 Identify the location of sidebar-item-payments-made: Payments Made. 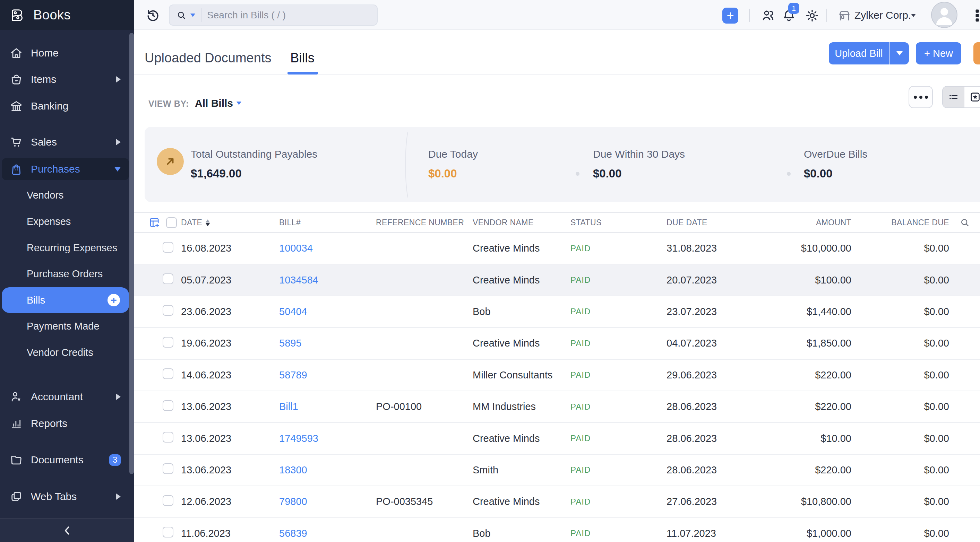
(65, 326).